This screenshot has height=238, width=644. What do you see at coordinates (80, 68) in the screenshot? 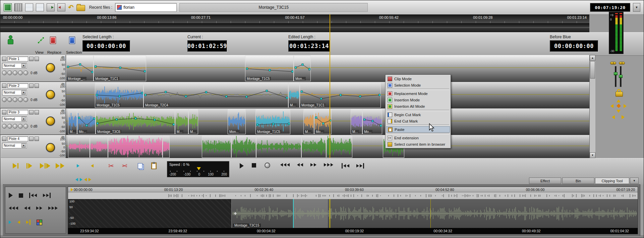
I see `audio-clip: Montage_...` at bounding box center [80, 68].